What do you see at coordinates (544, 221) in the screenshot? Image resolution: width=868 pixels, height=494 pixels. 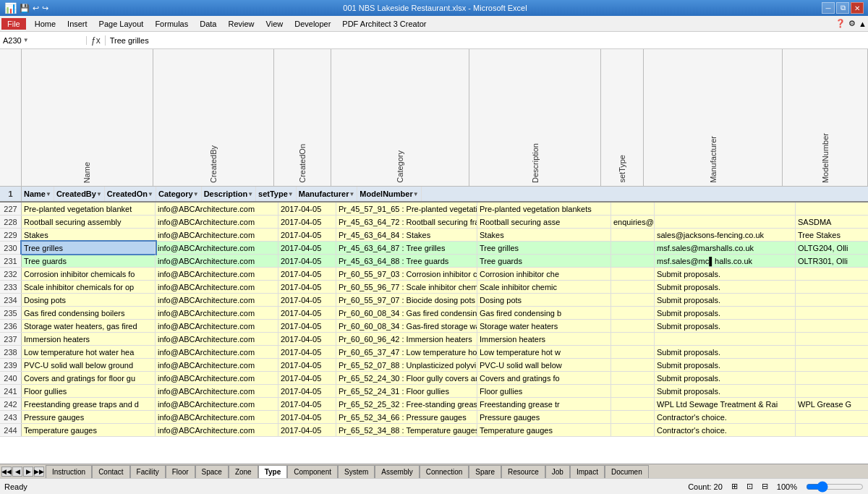 I see `table-cell: Rootball securing asse` at bounding box center [544, 221].